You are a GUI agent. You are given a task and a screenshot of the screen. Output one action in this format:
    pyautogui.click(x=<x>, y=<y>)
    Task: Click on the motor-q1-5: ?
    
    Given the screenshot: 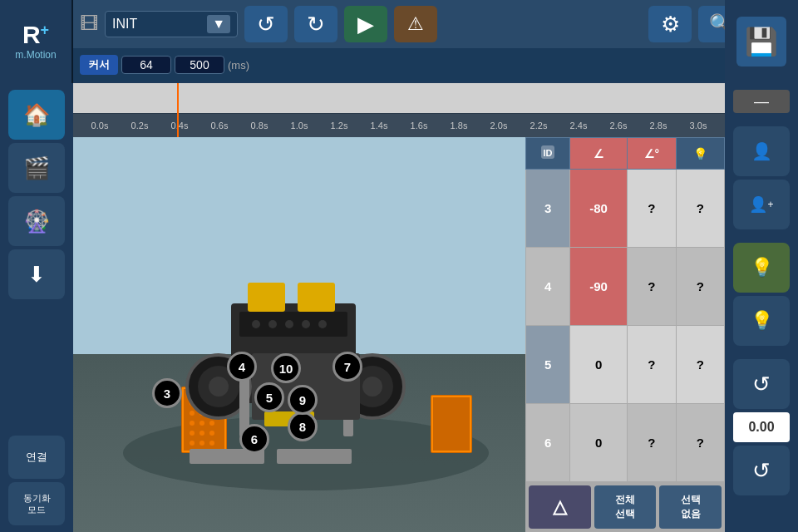 What is the action you would take?
    pyautogui.click(x=652, y=365)
    